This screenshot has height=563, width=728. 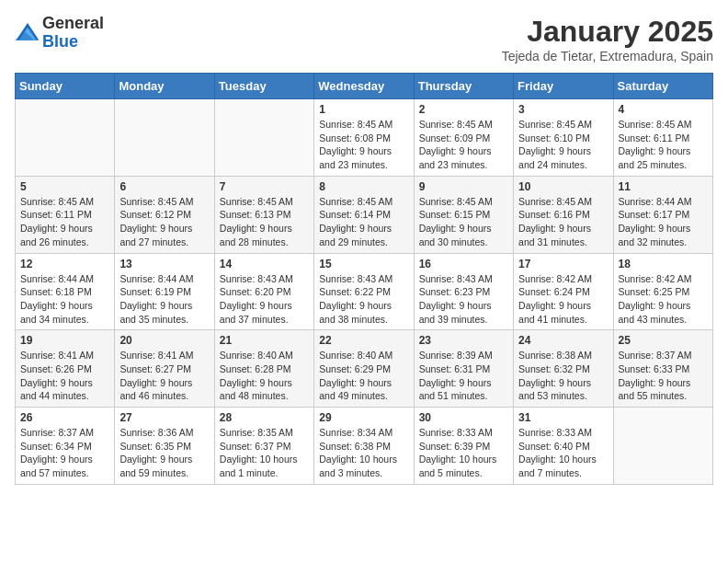 What do you see at coordinates (364, 86) in the screenshot?
I see `weekday-header-row: SundayMondayTuesdayWednesdayThursdayFrid…` at bounding box center [364, 86].